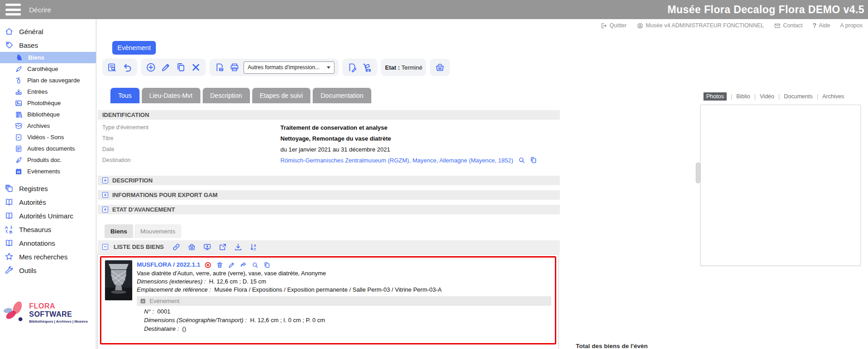 This screenshot has width=868, height=349. What do you see at coordinates (196, 67) in the screenshot?
I see `delete-button` at bounding box center [196, 67].